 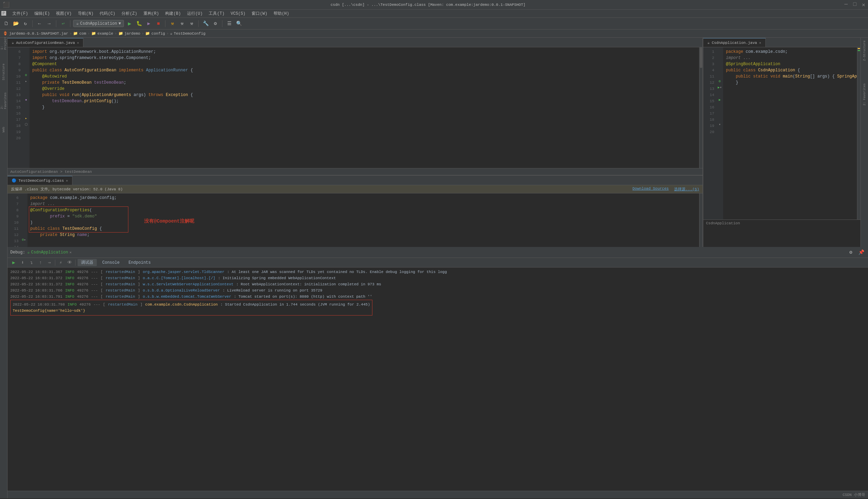 I want to click on breadcrumb-config: config, so click(x=158, y=34).